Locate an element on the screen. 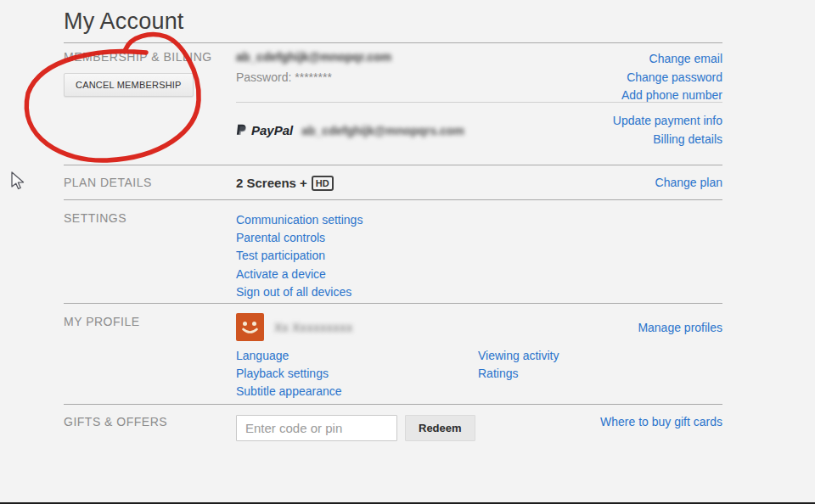 This screenshot has width=815, height=504. link-change-email: Change email is located at coordinates (672, 59).